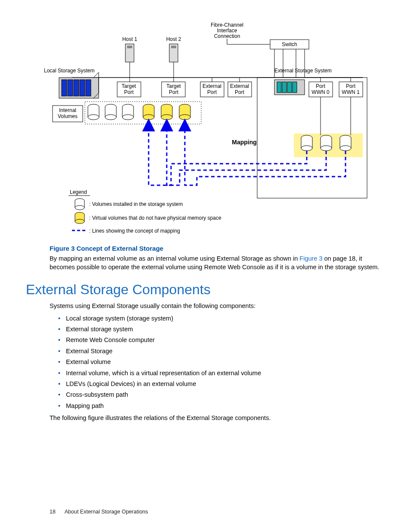  What do you see at coordinates (303, 71) in the screenshot?
I see `ext-sys-label: External Storage System` at bounding box center [303, 71].